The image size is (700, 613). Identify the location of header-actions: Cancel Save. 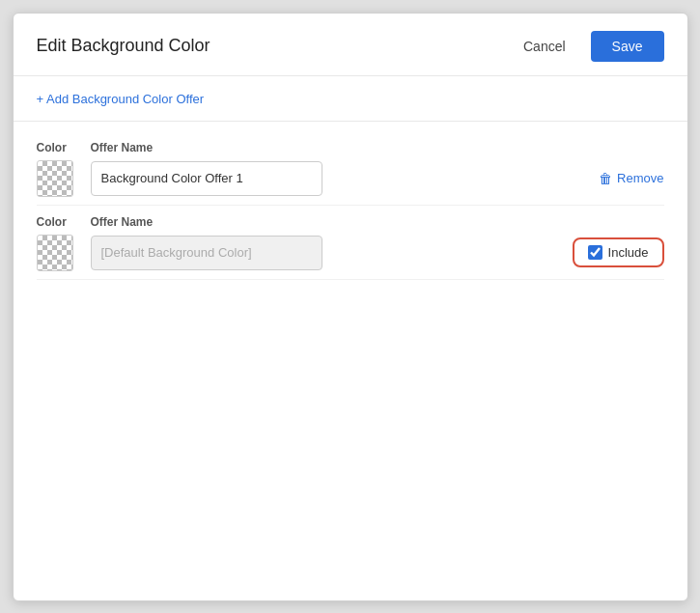
(589, 46).